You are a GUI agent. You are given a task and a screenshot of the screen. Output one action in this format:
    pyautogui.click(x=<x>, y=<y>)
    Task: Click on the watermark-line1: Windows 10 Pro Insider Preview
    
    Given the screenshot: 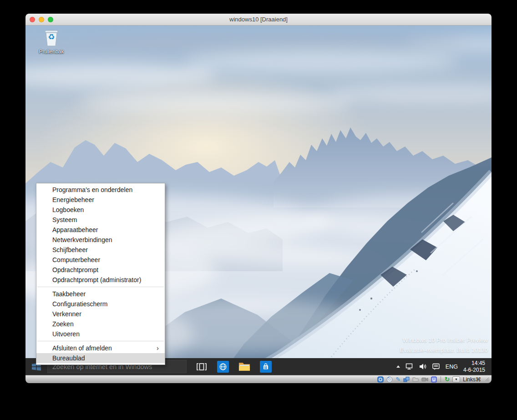 What is the action you would take?
    pyautogui.click(x=444, y=340)
    